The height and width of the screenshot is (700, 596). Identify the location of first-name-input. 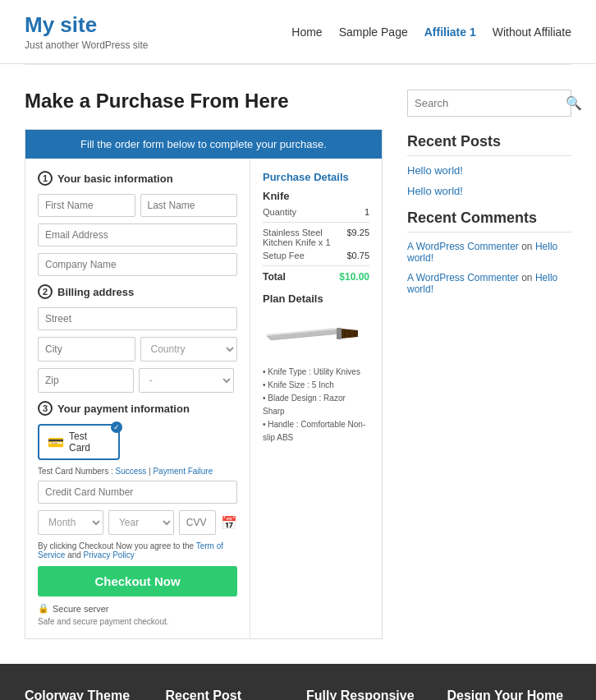
(87, 205).